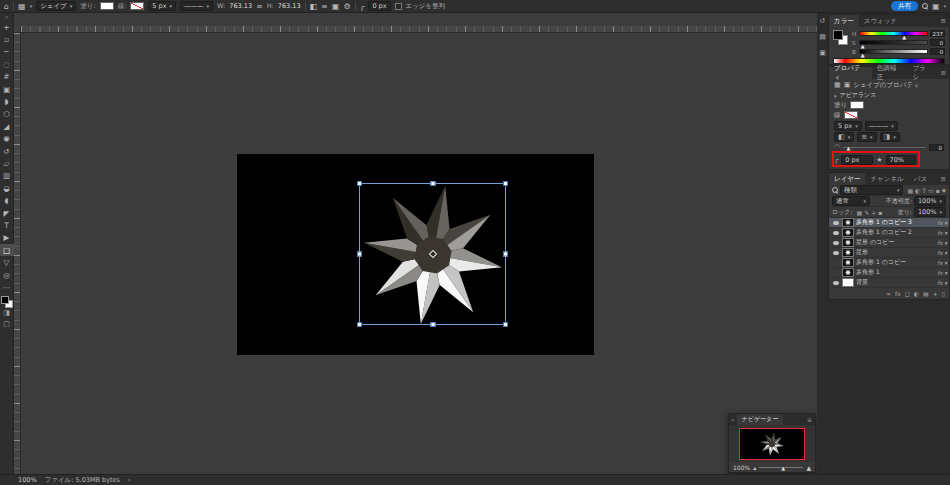 Image resolution: width=950 pixels, height=485 pixels. Describe the element at coordinates (7, 200) in the screenshot. I see `dodge-tool: ◖` at that location.